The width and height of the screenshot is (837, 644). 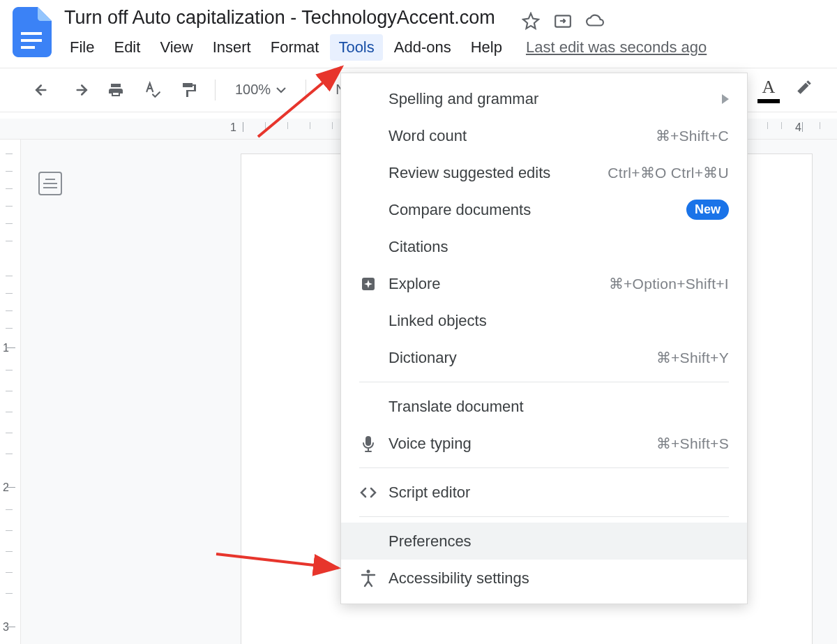 I want to click on ruler-mark-4: 4, so click(x=798, y=128).